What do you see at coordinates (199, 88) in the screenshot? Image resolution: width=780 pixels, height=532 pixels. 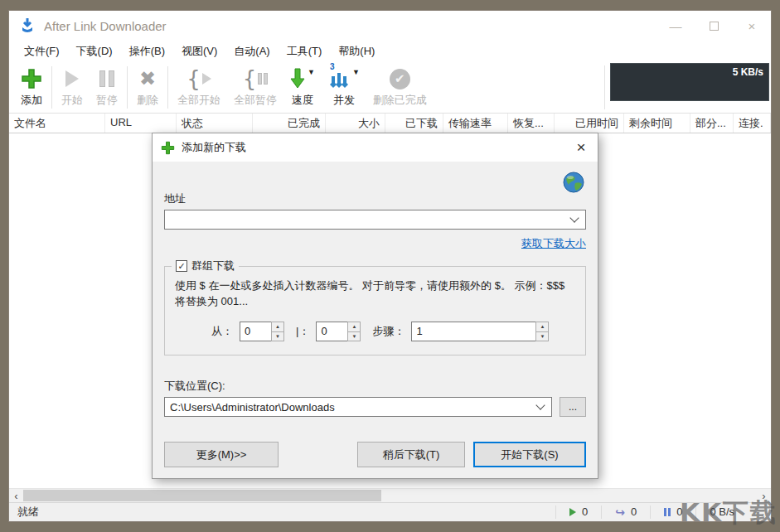 I see `start-all-button: { 全部开始` at bounding box center [199, 88].